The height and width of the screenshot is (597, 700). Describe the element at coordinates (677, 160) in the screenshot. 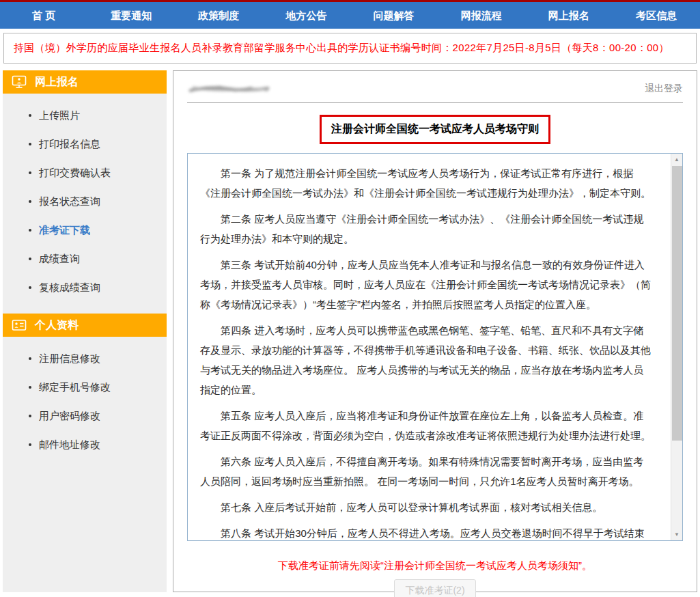

I see `scroll-up-button: ▲` at that location.